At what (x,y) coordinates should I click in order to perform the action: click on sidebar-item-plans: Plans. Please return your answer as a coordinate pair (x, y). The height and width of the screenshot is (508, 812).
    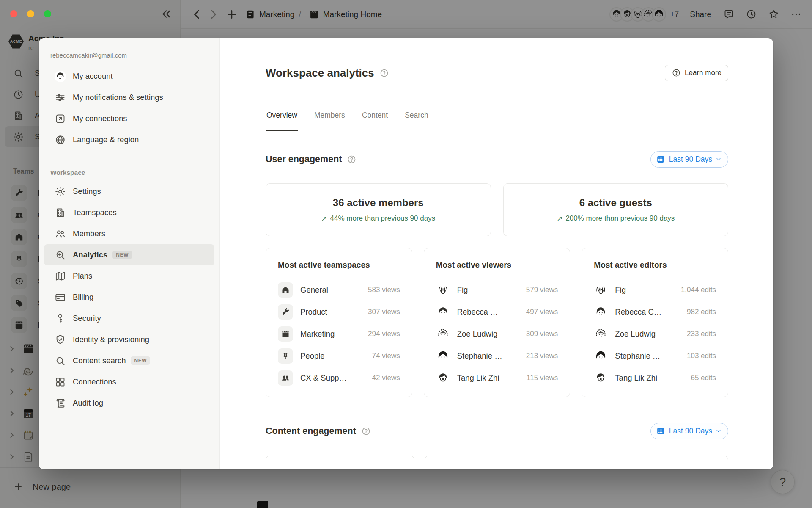
    Looking at the image, I should click on (129, 276).